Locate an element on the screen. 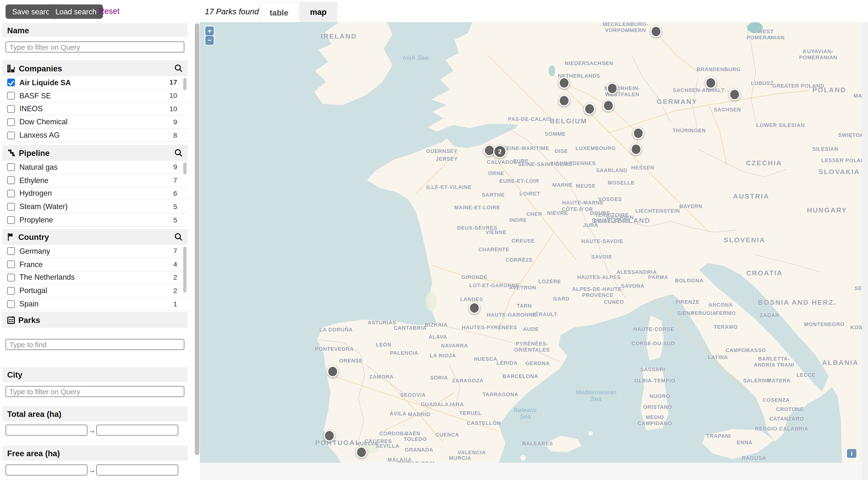 The width and height of the screenshot is (868, 480). parks-find-input is located at coordinates (95, 345).